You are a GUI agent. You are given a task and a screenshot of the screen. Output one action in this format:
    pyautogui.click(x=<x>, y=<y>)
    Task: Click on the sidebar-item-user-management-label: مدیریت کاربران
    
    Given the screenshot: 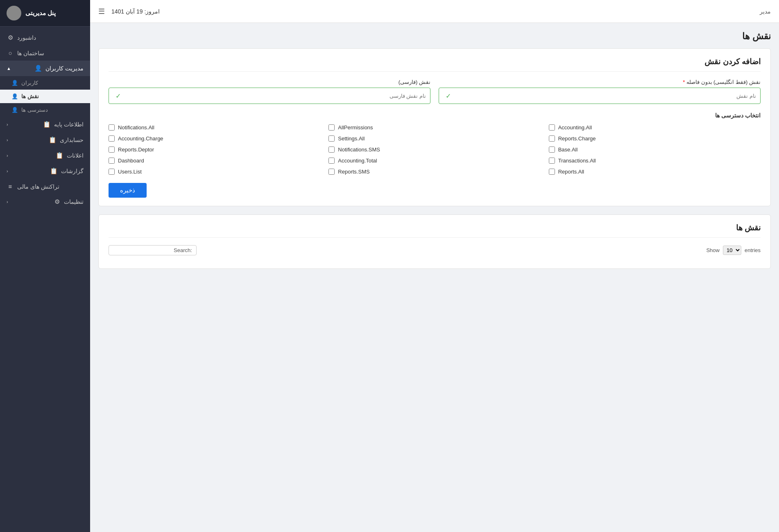 What is the action you would take?
    pyautogui.click(x=65, y=68)
    